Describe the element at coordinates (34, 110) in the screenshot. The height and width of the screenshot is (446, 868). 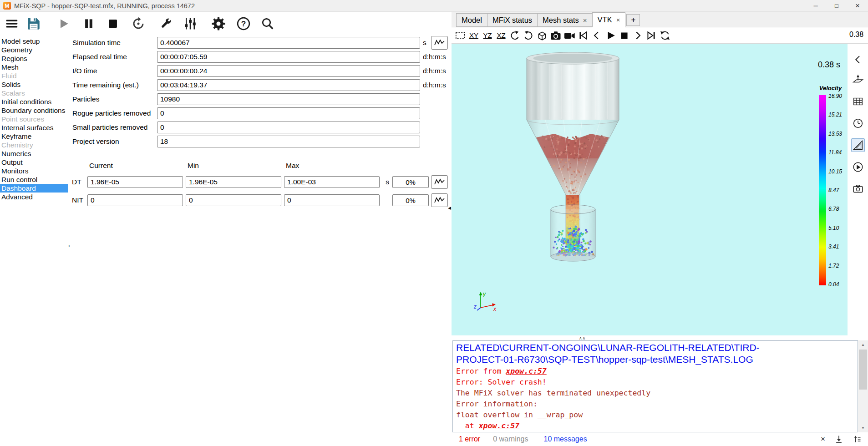
I see `sidebar-item-boundary-conditions: Boundary conditions` at that location.